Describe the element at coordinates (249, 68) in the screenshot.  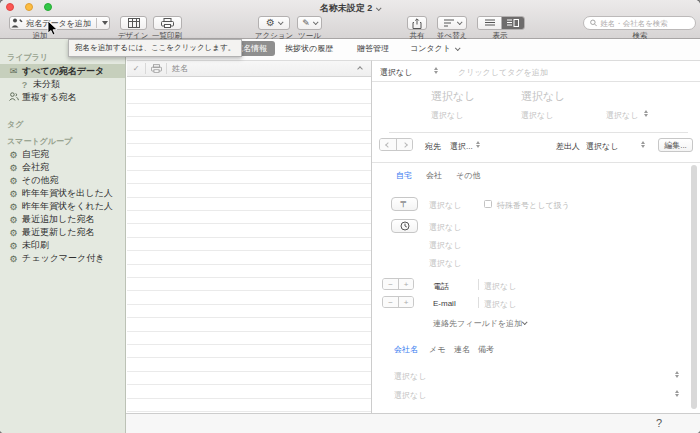
I see `list-column-header: ✓ 姓名` at that location.